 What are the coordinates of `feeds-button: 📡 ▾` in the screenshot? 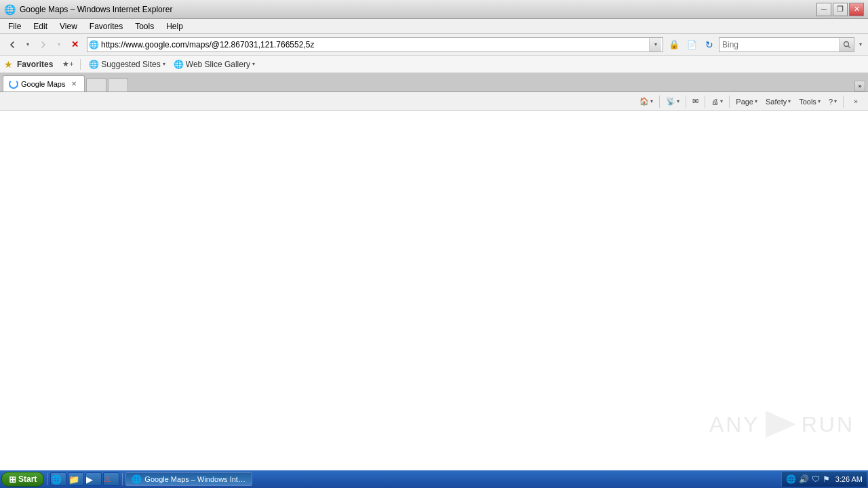 It's located at (673, 102).